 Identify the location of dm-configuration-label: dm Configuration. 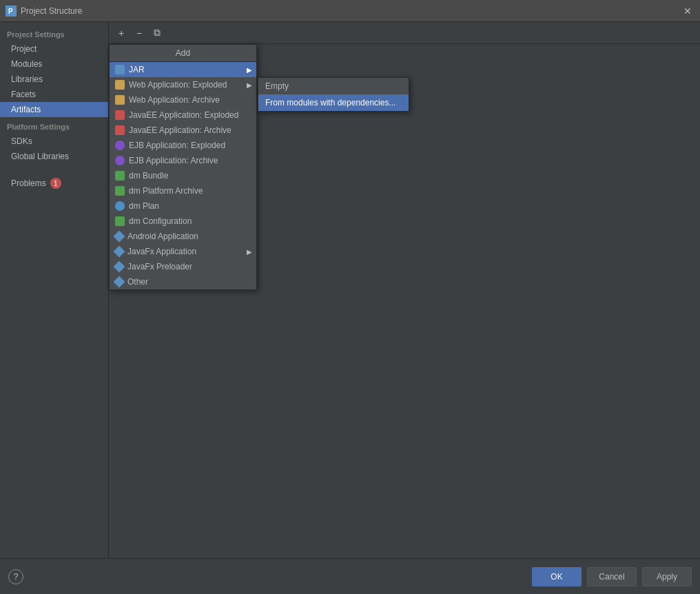
(160, 221).